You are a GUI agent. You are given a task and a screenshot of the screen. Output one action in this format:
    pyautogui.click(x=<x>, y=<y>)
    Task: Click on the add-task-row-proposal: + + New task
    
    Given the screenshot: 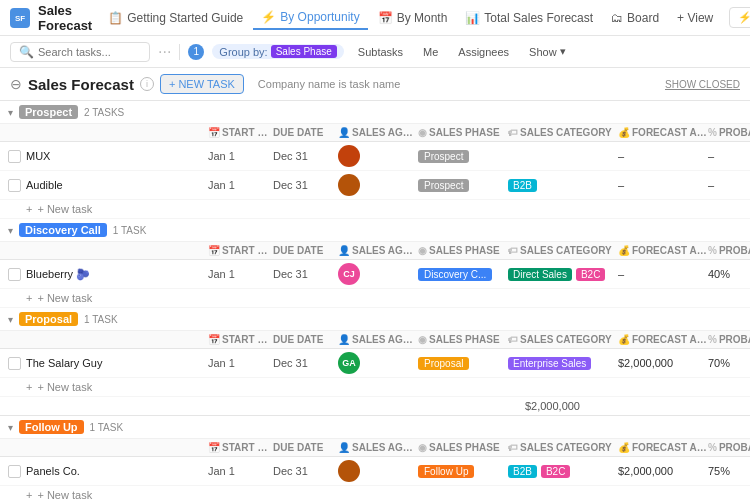 What is the action you would take?
    pyautogui.click(x=375, y=388)
    